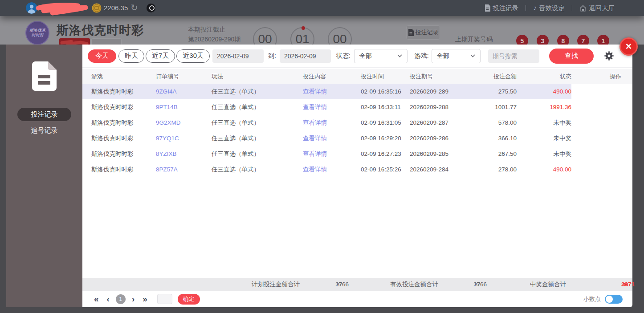  I want to click on quick-filter-30days: 近30天, so click(193, 56).